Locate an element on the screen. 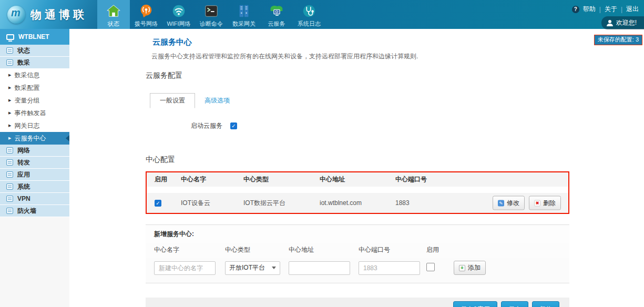 The image size is (644, 307). edit-button-label: 修改 is located at coordinates (513, 203).